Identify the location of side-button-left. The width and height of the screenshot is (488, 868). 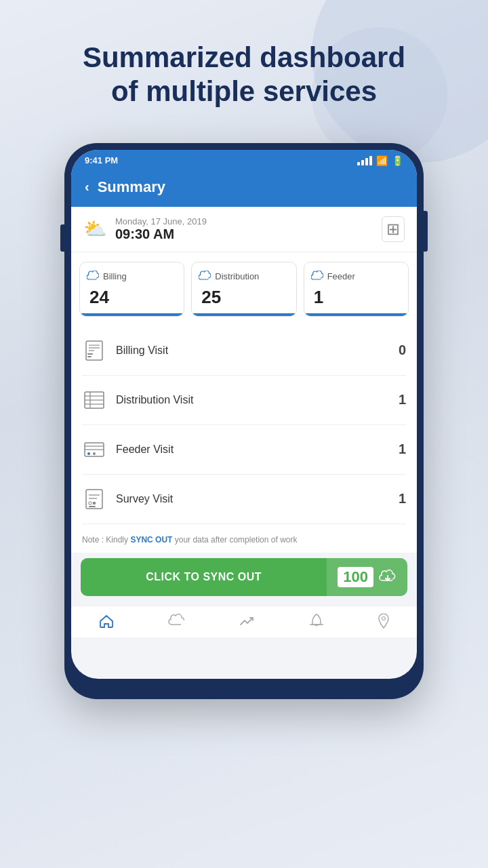
(62, 238).